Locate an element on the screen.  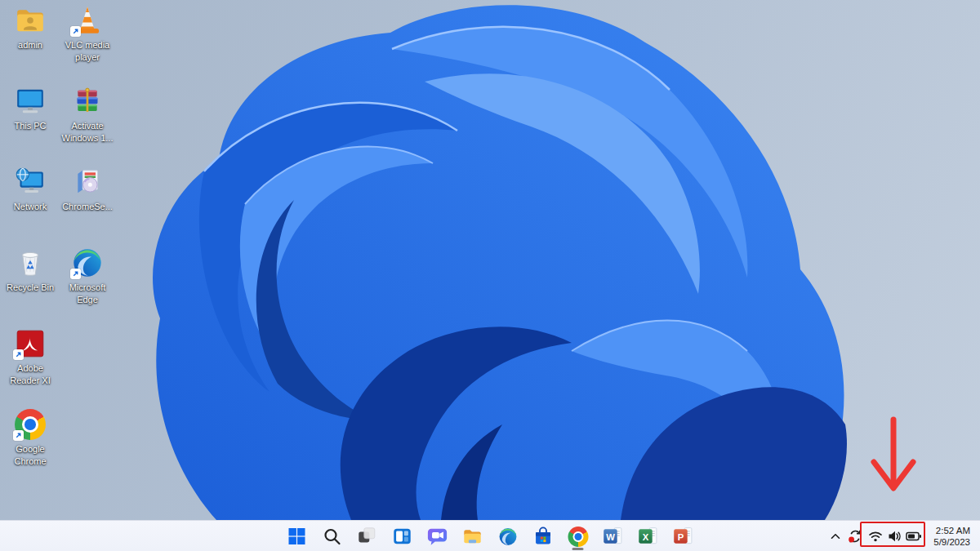
wifi-icon is located at coordinates (875, 536).